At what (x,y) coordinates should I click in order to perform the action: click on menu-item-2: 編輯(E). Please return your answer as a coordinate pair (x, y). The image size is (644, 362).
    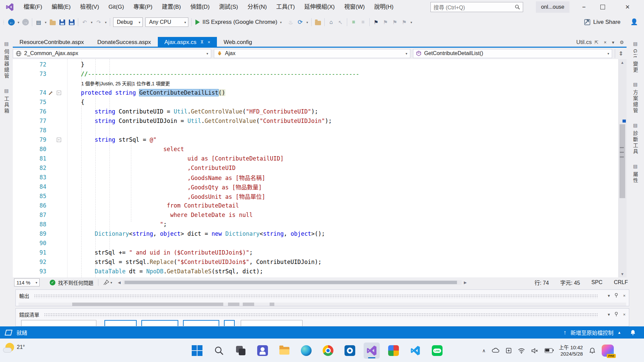
    Looking at the image, I should click on (61, 7).